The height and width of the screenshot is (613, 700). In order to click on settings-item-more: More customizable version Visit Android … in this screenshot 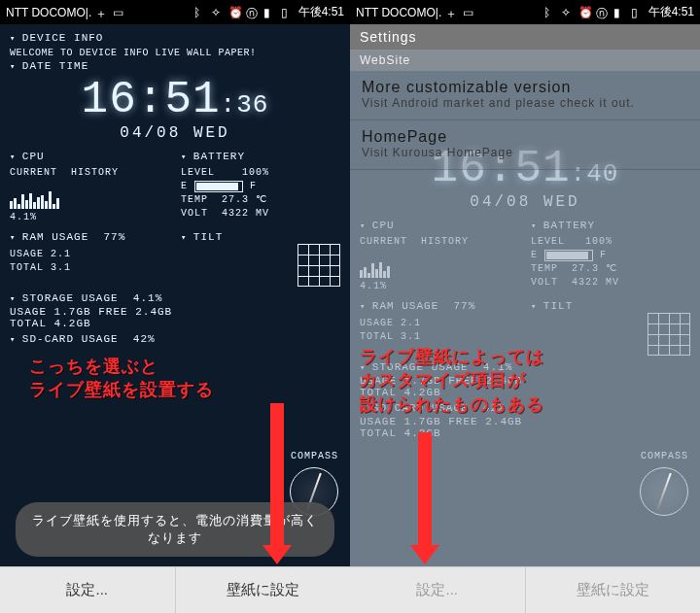, I will do `click(525, 95)`.